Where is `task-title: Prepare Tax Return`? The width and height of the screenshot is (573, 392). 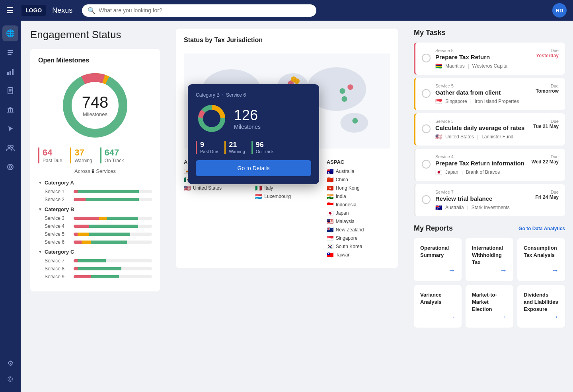
task-title: Prepare Tax Return is located at coordinates (483, 57).